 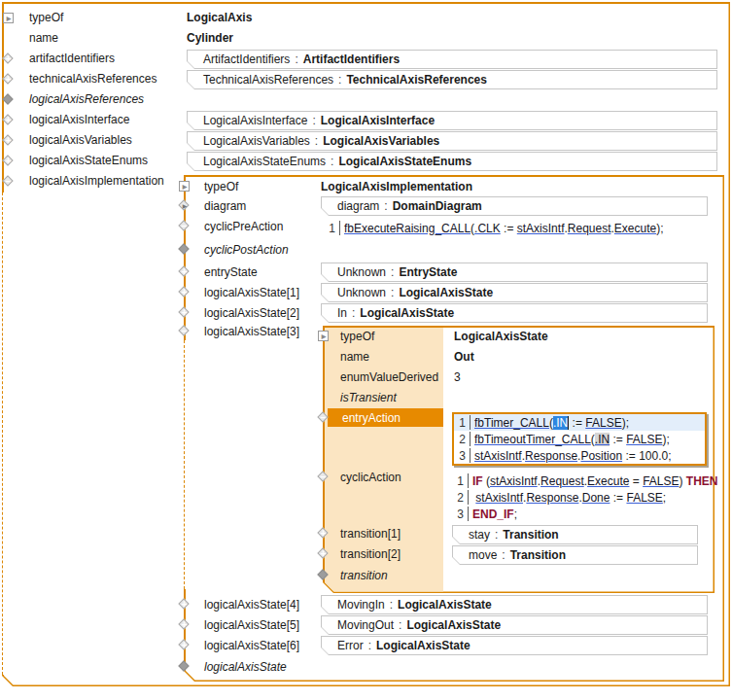 I want to click on prop-label-technicalaxisreferences: technicalAxisReferences, so click(x=93, y=79).